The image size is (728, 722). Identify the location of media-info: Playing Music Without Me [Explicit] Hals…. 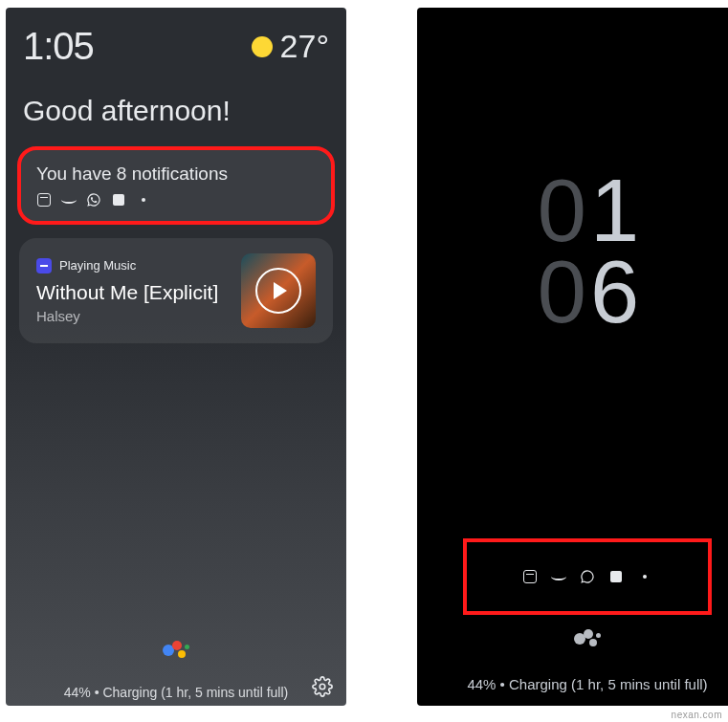
(139, 291).